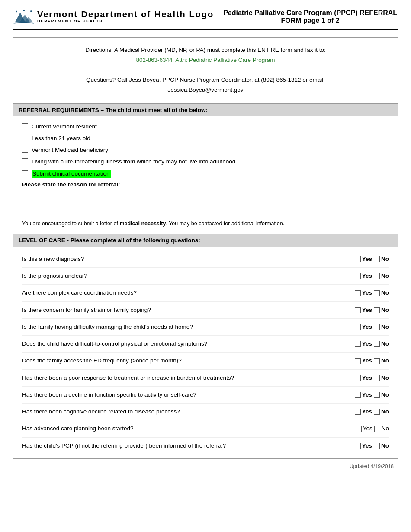 The image size is (411, 532). What do you see at coordinates (385, 361) in the screenshot?
I see `no-label-6: No` at bounding box center [385, 361].